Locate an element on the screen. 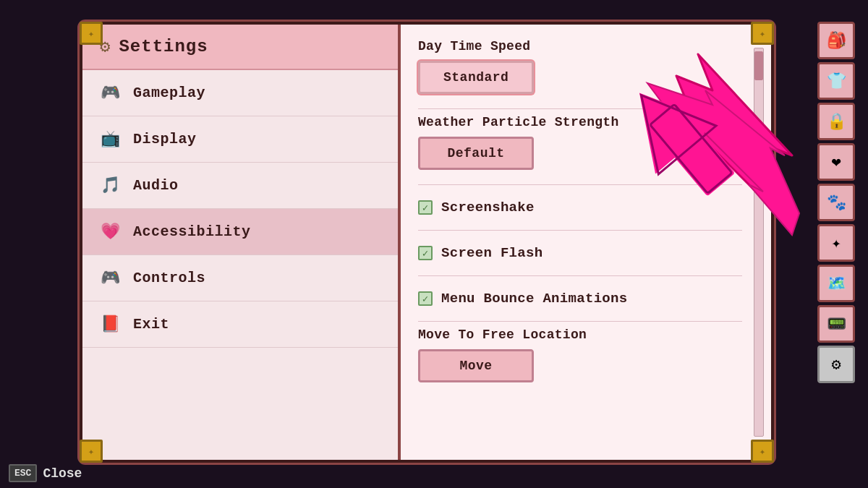 The width and height of the screenshot is (868, 488). right-icon-backpack: 🎒 is located at coordinates (836, 40).